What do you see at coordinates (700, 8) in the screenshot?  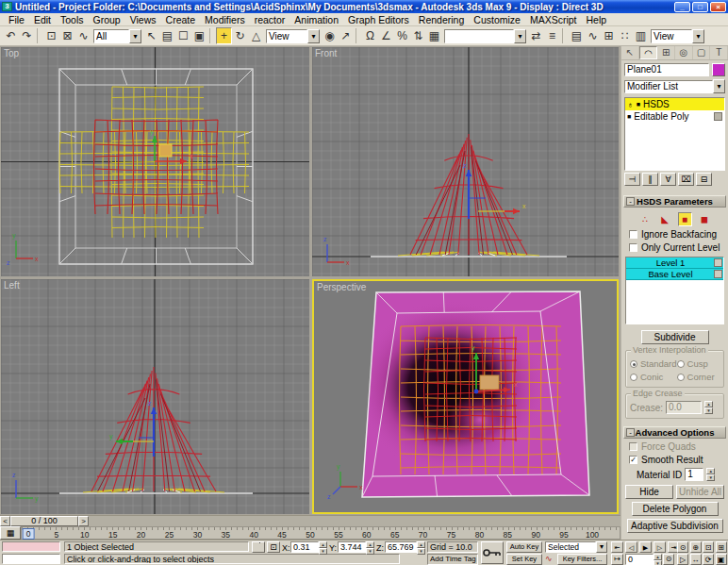 I see `maximize-button: □` at bounding box center [700, 8].